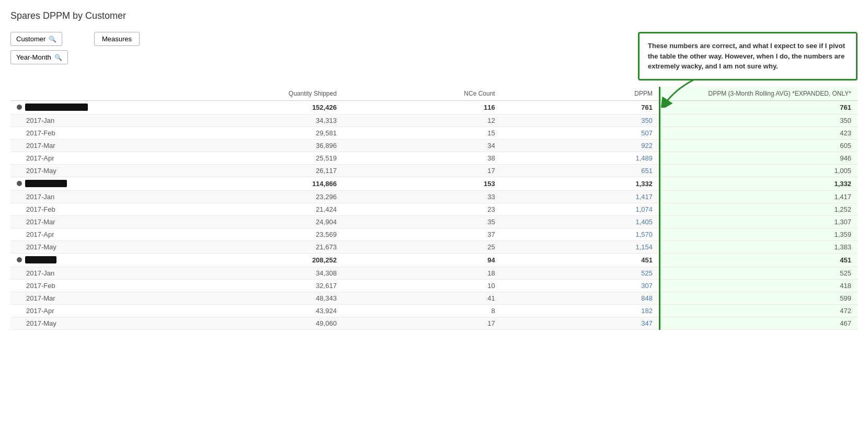 The image size is (868, 425). I want to click on detail-label-0-1: 2017-Feb, so click(97, 133).